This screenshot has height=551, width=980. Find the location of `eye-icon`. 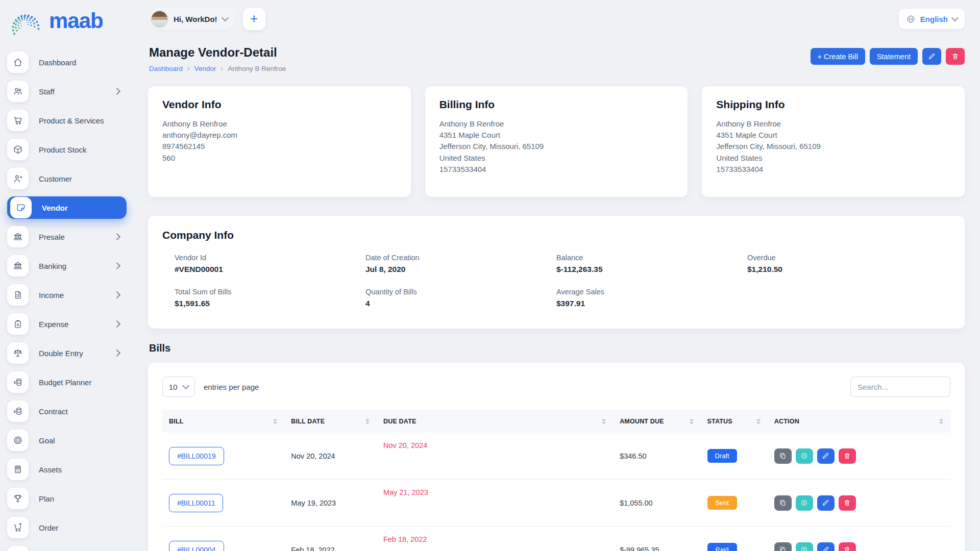

eye-icon is located at coordinates (804, 503).